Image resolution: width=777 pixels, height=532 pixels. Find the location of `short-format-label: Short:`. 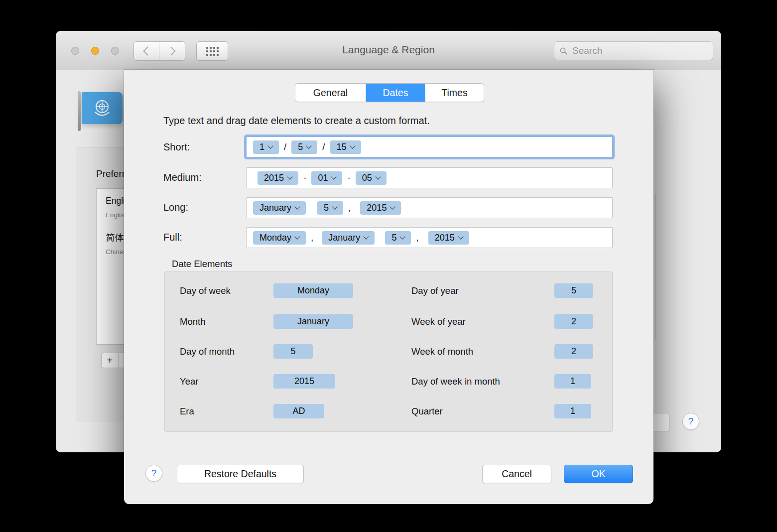

short-format-label: Short: is located at coordinates (176, 147).